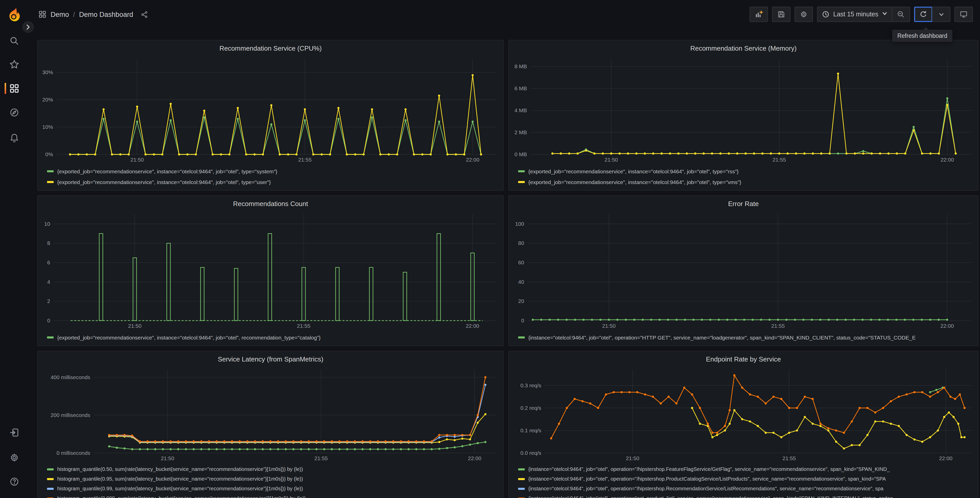  What do you see at coordinates (49, 282) in the screenshot?
I see `svg-text: 4` at bounding box center [49, 282].